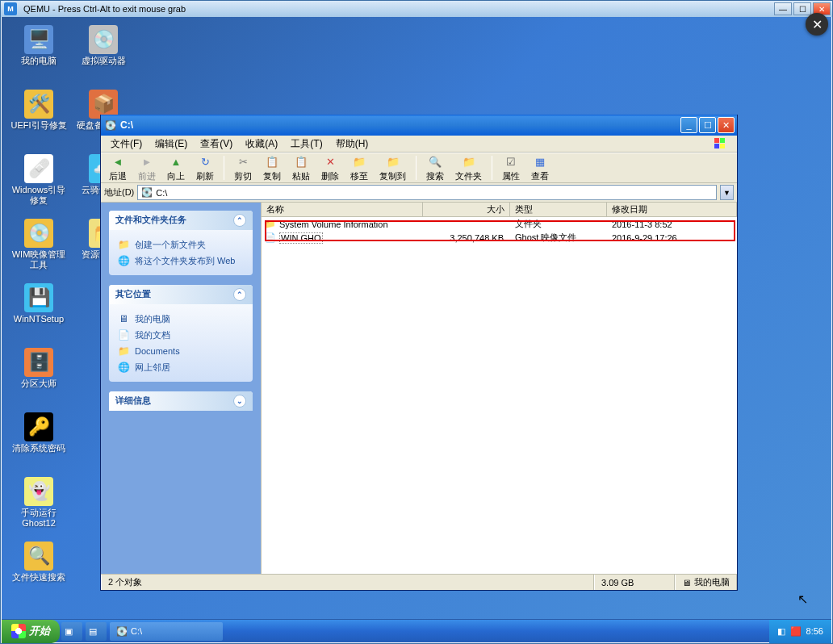 This screenshot has width=833, height=644. What do you see at coordinates (40, 631) in the screenshot?
I see `start-label: 开始` at bounding box center [40, 631].